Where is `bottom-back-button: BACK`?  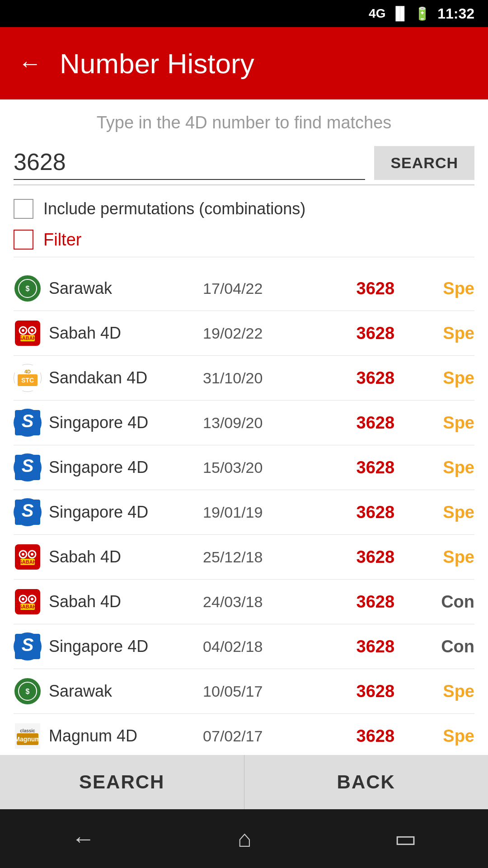
bottom-back-button: BACK is located at coordinates (366, 782).